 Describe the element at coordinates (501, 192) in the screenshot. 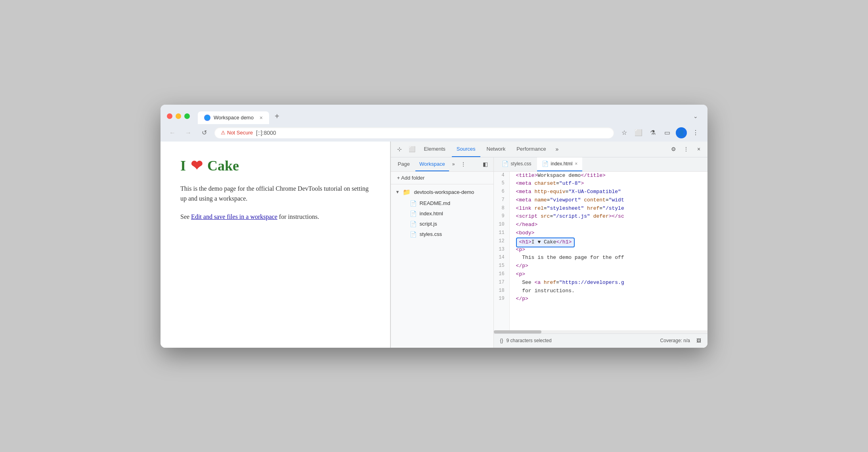

I see `line-num-6: 6` at that location.